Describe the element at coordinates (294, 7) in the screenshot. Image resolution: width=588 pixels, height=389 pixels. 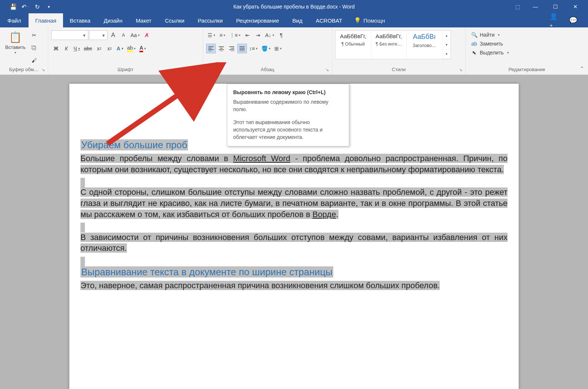
I see `window-title: Как убрать большие пробелы в Ворде.docx …` at that location.